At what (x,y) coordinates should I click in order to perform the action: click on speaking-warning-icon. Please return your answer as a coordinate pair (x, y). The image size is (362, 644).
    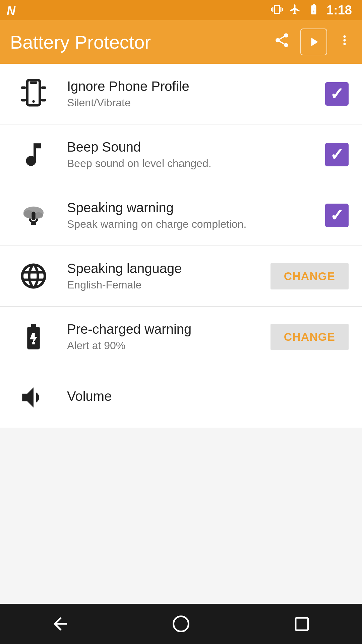
    Looking at the image, I should click on (34, 215).